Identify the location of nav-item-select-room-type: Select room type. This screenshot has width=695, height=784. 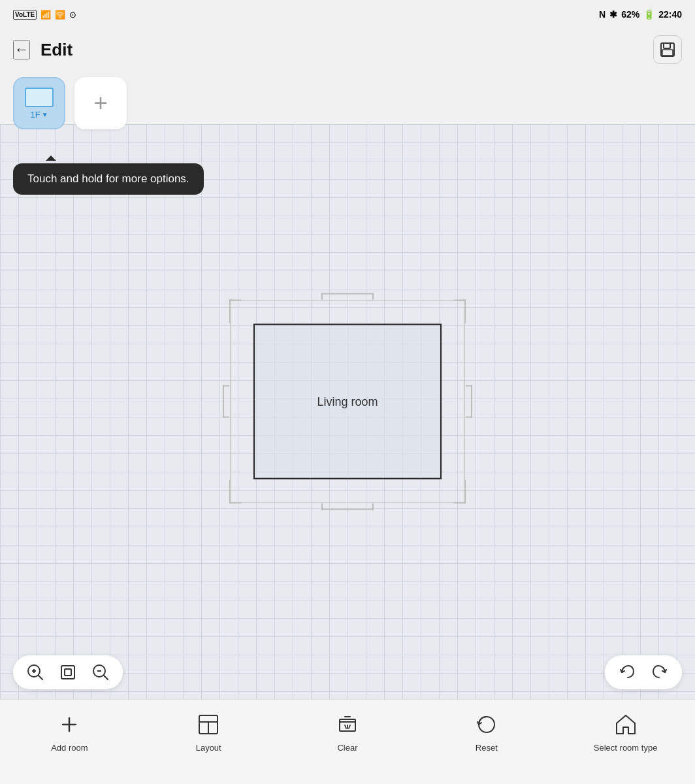
(626, 732).